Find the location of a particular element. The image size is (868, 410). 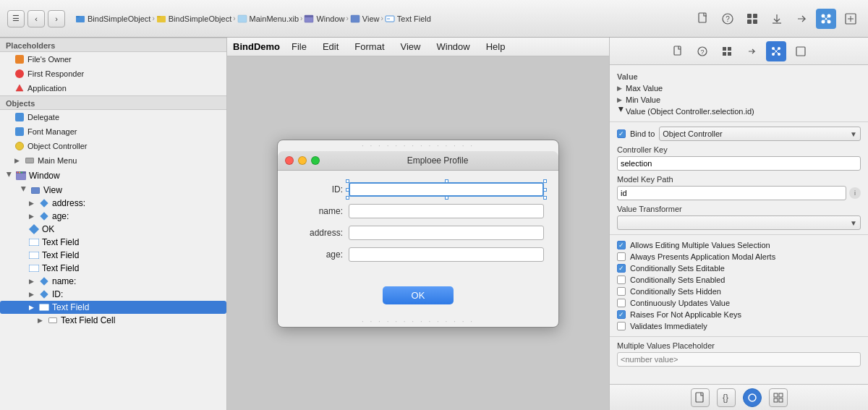

bottom-circle-btn is located at coordinates (752, 398).